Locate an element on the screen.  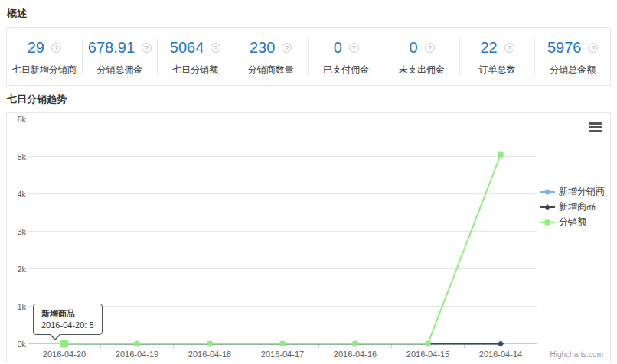
stat-card-4: 0?已支付佣金 is located at coordinates (348, 57).